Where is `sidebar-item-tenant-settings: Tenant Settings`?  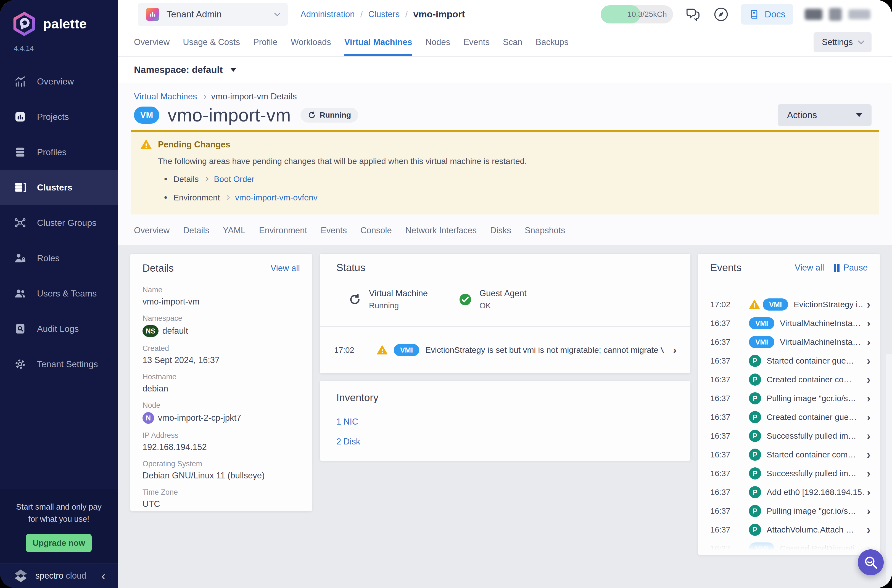
sidebar-item-tenant-settings: Tenant Settings is located at coordinates (59, 364).